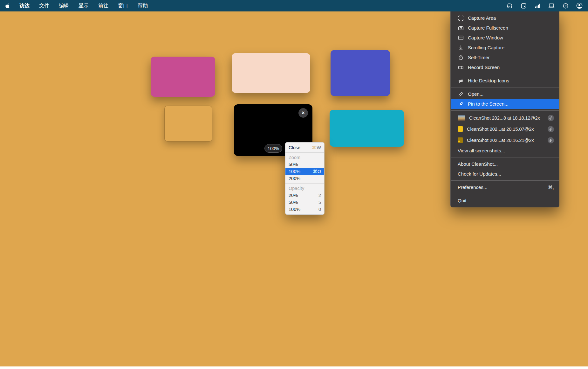 The image size is (588, 369). Describe the element at coordinates (305, 178) in the screenshot. I see `pin-context-menu: Close ⌘W Zoom 50% 100% ⌘O 200% Opacity` at that location.